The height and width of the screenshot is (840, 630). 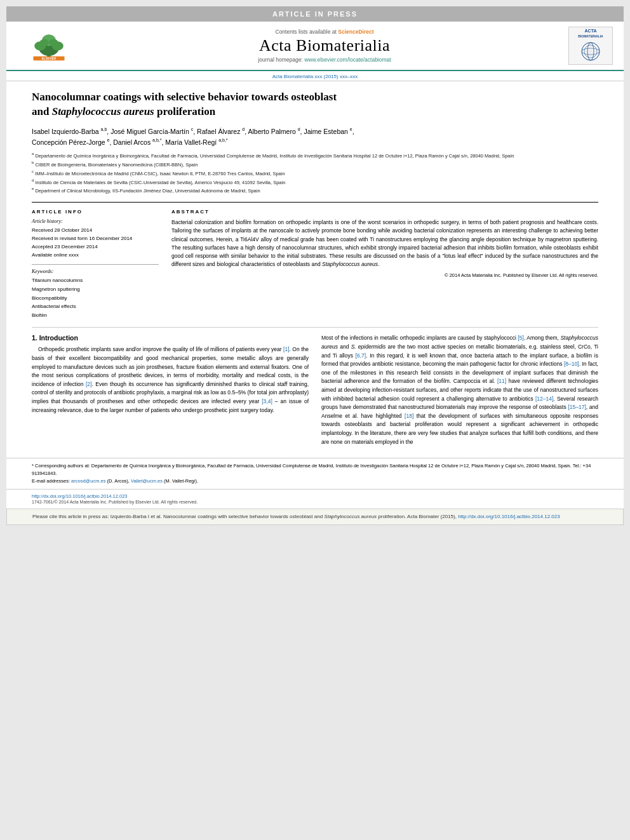 What do you see at coordinates (502, 381) in the screenshot?
I see `cite-11: [11]` at bounding box center [502, 381].